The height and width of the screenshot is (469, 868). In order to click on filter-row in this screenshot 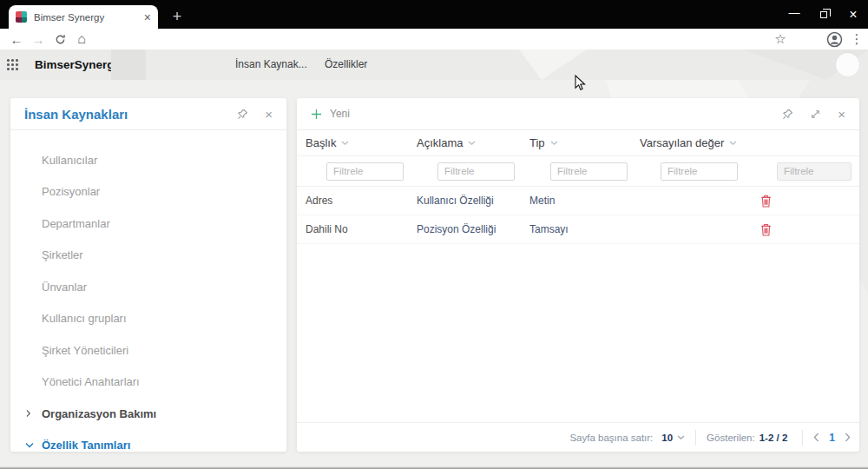, I will do `click(578, 172)`.